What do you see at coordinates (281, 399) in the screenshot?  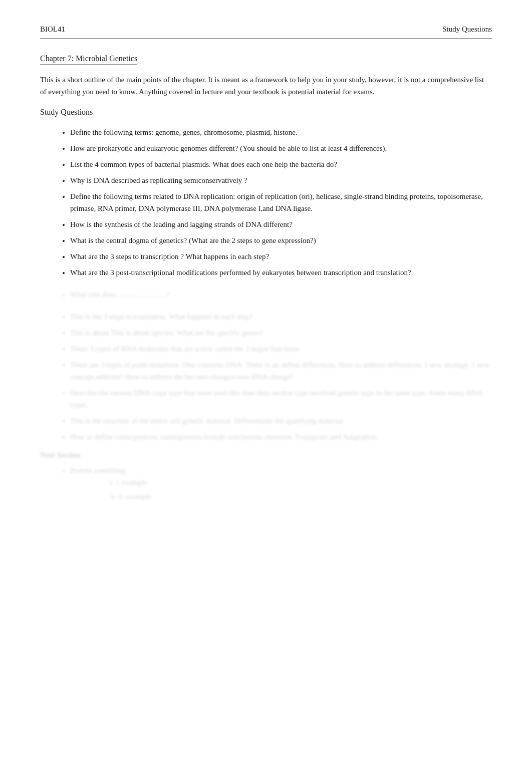 I see `blurred-list-item: Describe the various DNA-copy type that …` at bounding box center [281, 399].